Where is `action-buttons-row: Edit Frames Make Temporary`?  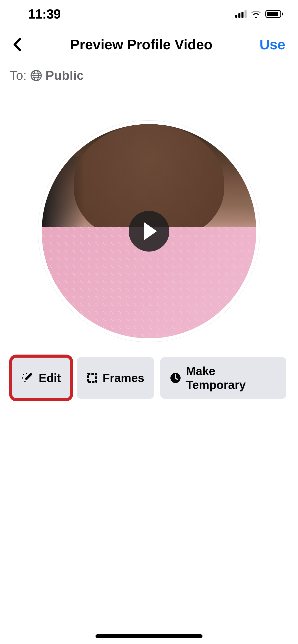 action-buttons-row: Edit Frames Make Temporary is located at coordinates (149, 370).